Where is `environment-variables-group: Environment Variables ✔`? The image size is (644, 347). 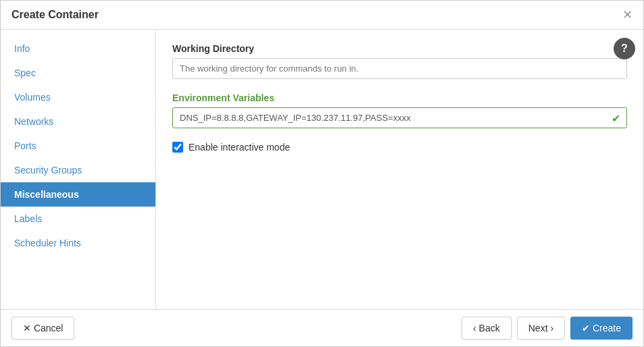
environment-variables-group: Environment Variables ✔ is located at coordinates (400, 111).